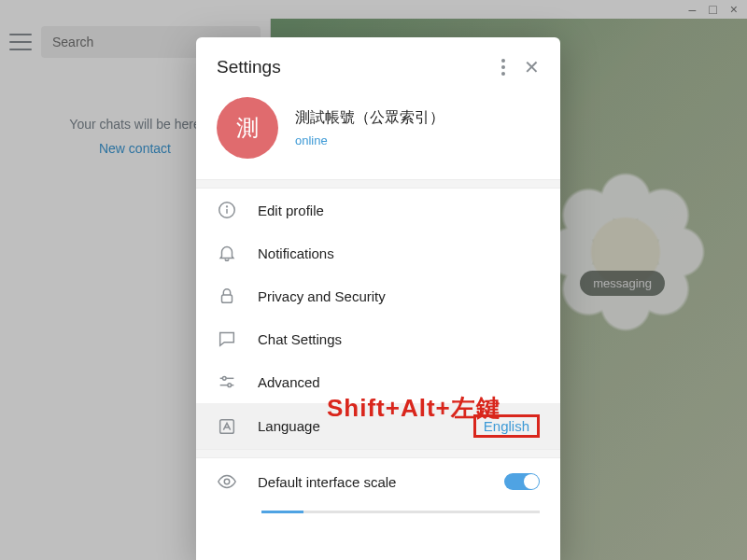 The image size is (747, 560). What do you see at coordinates (227, 339) in the screenshot?
I see `chat-icon` at bounding box center [227, 339].